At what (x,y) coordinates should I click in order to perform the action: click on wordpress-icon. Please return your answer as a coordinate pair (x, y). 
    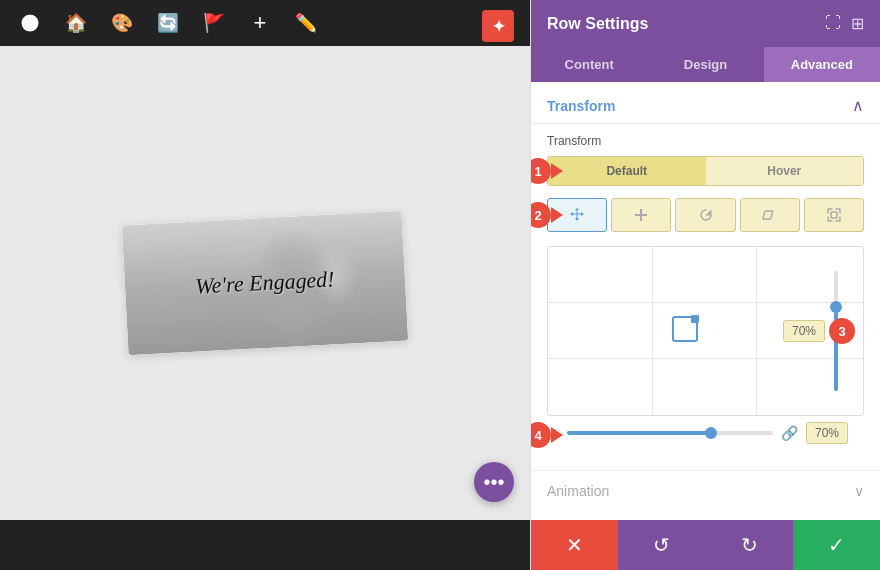
    Looking at the image, I should click on (30, 23).